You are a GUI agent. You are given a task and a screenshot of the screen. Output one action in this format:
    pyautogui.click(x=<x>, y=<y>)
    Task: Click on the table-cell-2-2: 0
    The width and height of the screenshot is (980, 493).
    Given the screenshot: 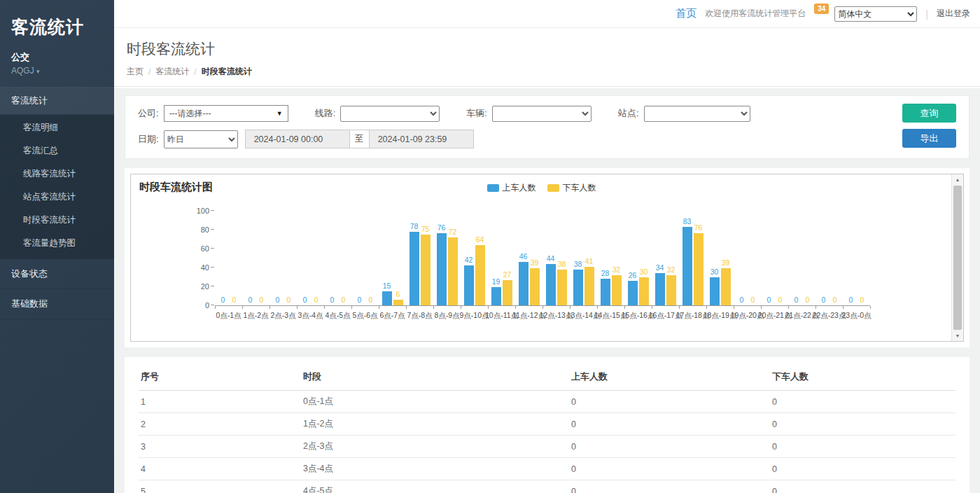 What is the action you would take?
    pyautogui.click(x=669, y=447)
    